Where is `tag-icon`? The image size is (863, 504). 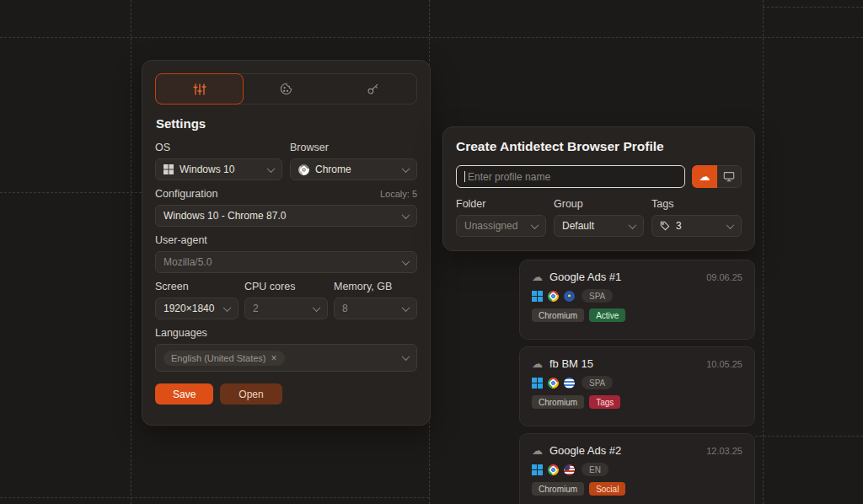
tag-icon is located at coordinates (665, 226).